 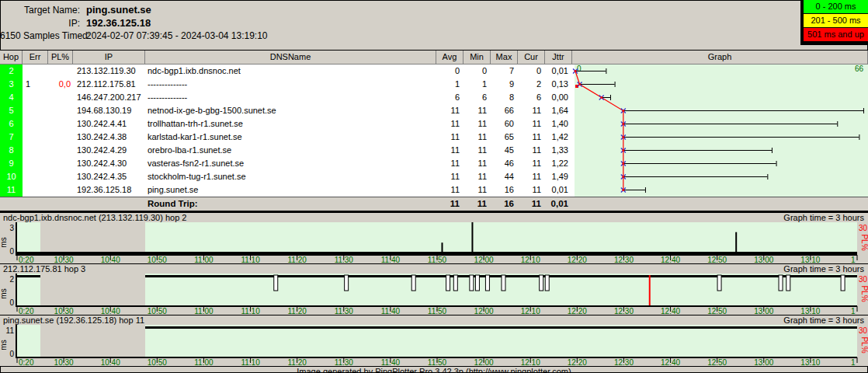 I want to click on avg-value: 6, so click(x=450, y=98).